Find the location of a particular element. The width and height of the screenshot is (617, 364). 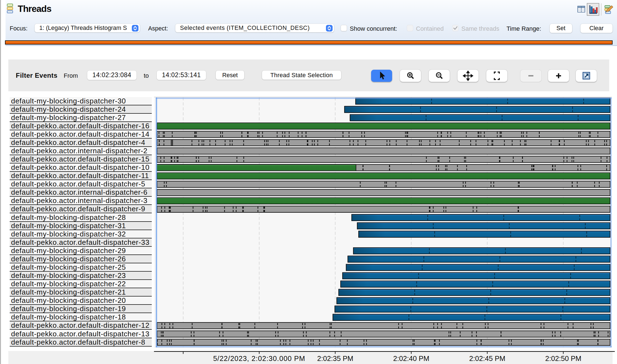

svg-text: 2:02:40 PM is located at coordinates (411, 358).